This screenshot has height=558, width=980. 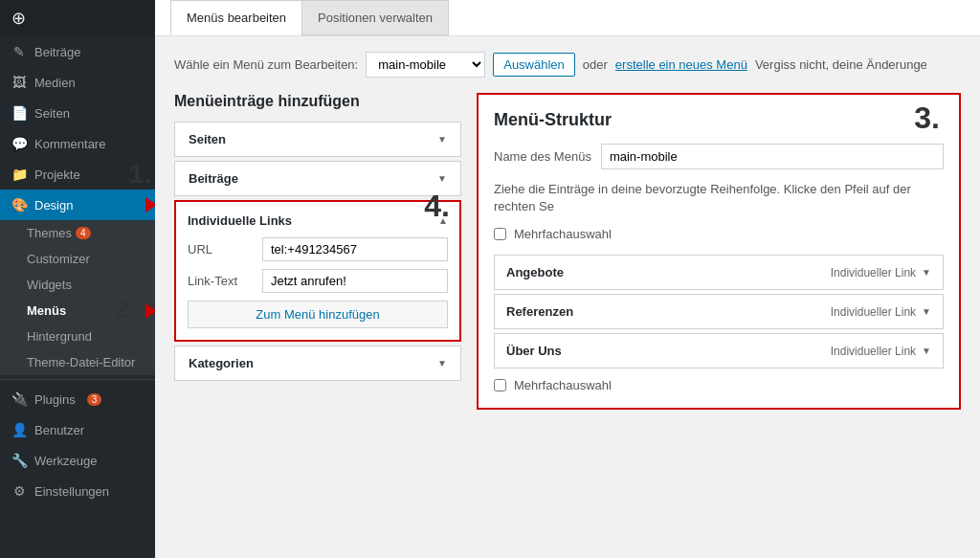 What do you see at coordinates (719, 272) in the screenshot?
I see `menu-entry-angebote: Angebote Individueller Link ▼` at bounding box center [719, 272].